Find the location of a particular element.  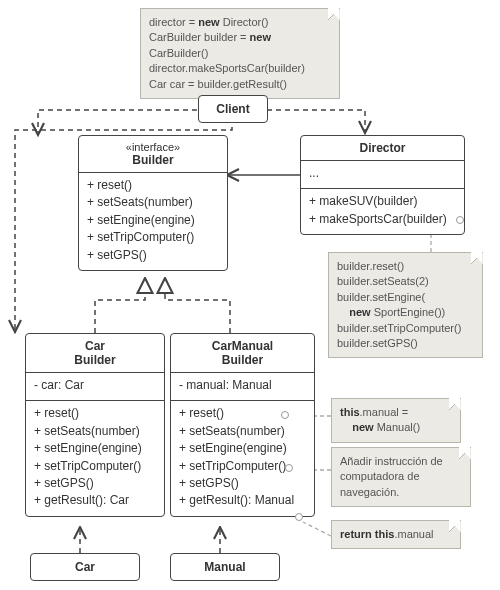

manualbuilder-fields: - manual: Manual is located at coordinates (242, 387).